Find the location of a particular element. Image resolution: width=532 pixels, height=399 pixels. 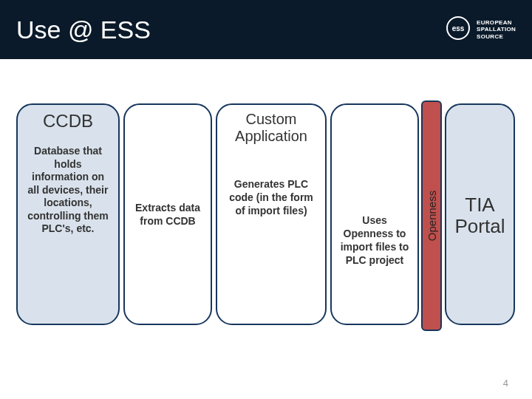

ess-logo-icon: ess is located at coordinates (458, 30).